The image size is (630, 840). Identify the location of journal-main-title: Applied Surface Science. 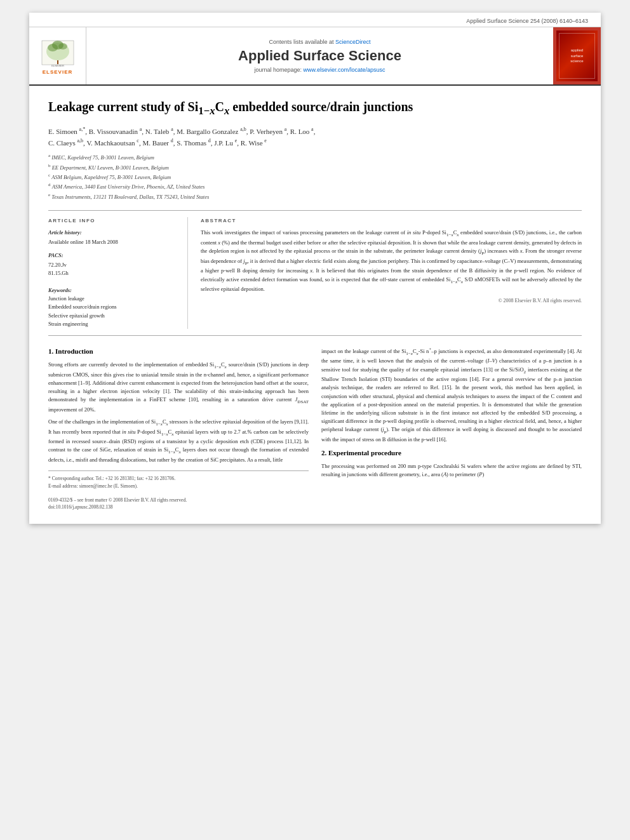
(320, 56).